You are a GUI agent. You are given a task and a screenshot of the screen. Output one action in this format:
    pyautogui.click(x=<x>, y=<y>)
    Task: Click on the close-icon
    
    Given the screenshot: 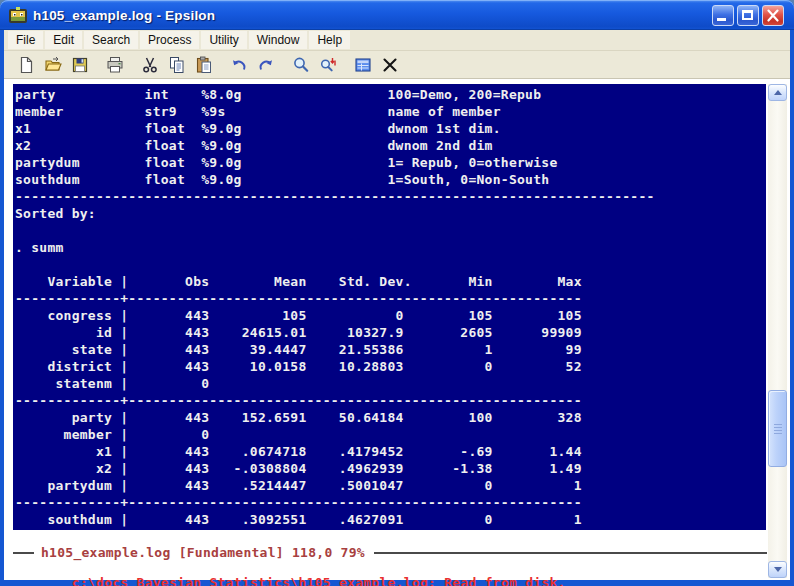 What is the action you would take?
    pyautogui.click(x=773, y=16)
    